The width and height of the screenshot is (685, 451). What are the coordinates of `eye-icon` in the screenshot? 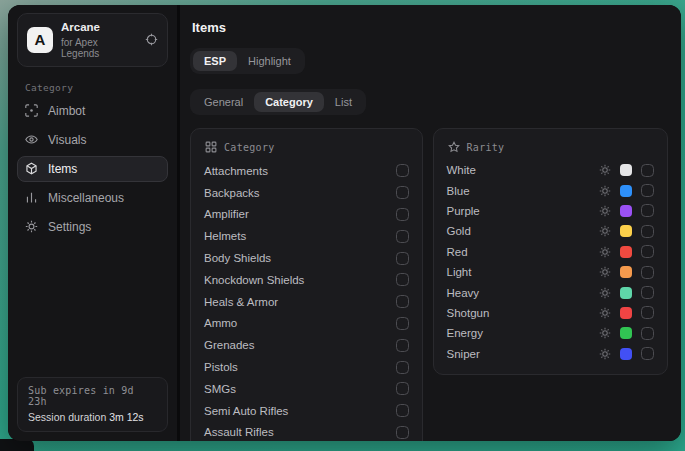 It's located at (32, 140).